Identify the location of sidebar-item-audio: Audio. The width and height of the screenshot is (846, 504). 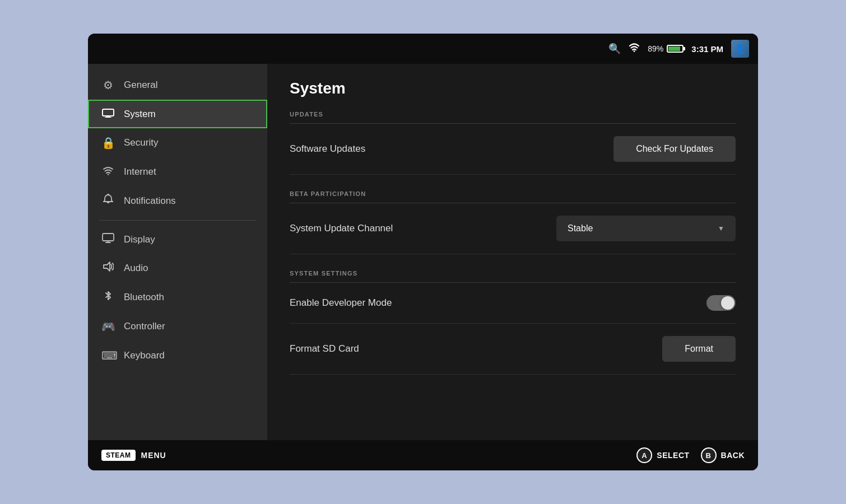
(178, 268).